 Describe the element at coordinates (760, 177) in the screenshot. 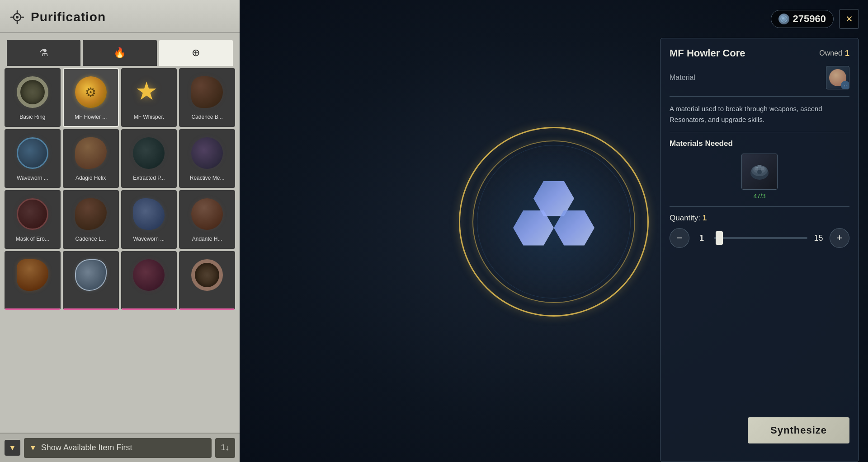

I see `material-item: 47/3` at that location.